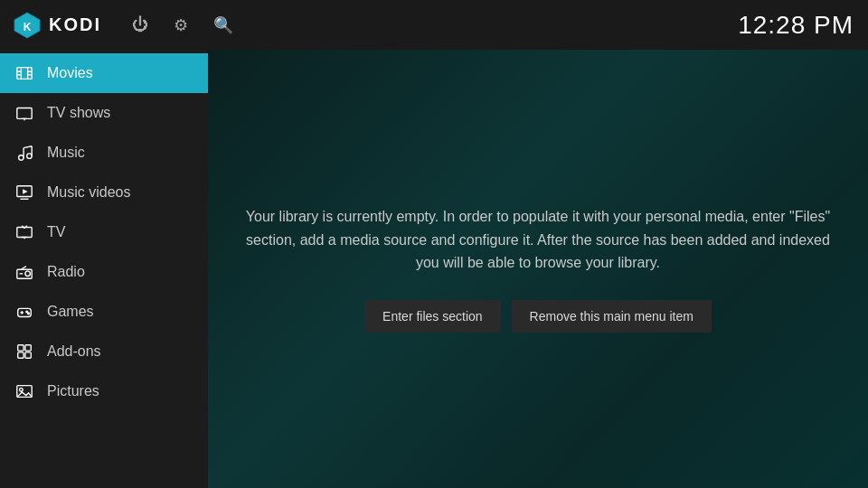  What do you see at coordinates (104, 352) in the screenshot?
I see `sidebar-item-add-ons: Add-ons` at bounding box center [104, 352].